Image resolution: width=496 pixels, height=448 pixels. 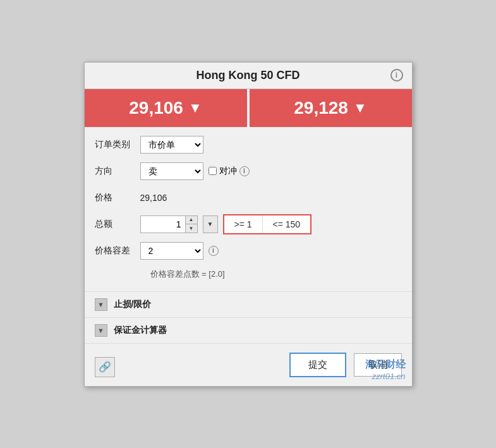 I want to click on total-control: ▲ ▼ ▼ >= 1 <= 150, so click(x=271, y=224).